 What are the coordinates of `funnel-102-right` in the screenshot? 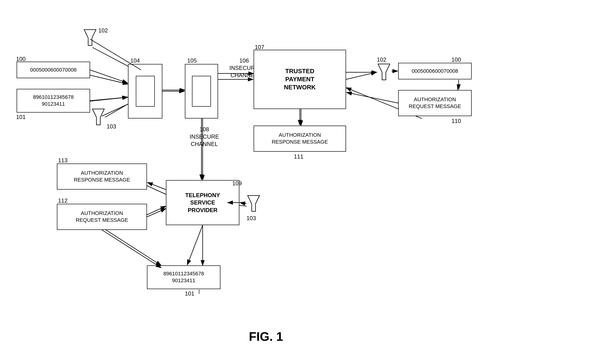 It's located at (384, 72).